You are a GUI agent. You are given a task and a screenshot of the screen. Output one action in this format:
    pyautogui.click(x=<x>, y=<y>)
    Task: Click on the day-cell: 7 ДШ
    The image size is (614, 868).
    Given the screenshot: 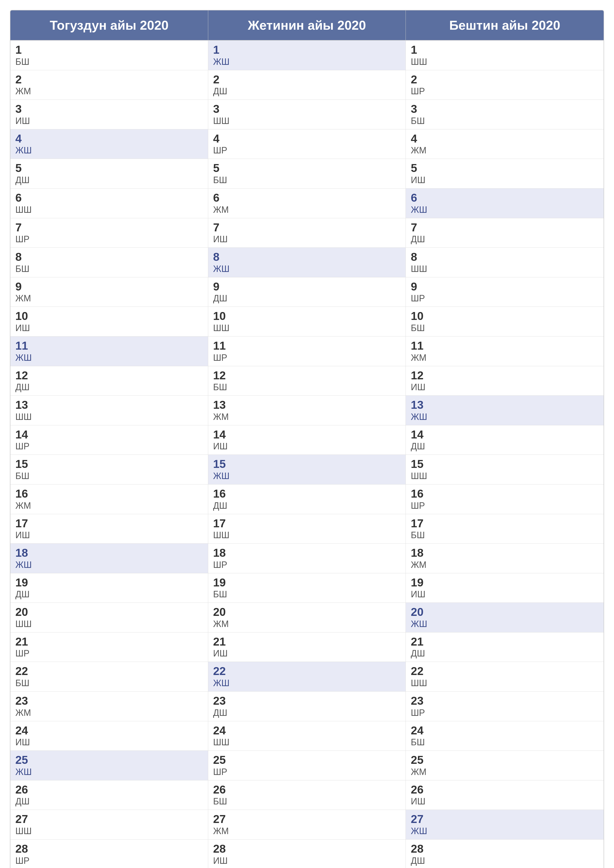 What is the action you would take?
    pyautogui.click(x=505, y=233)
    